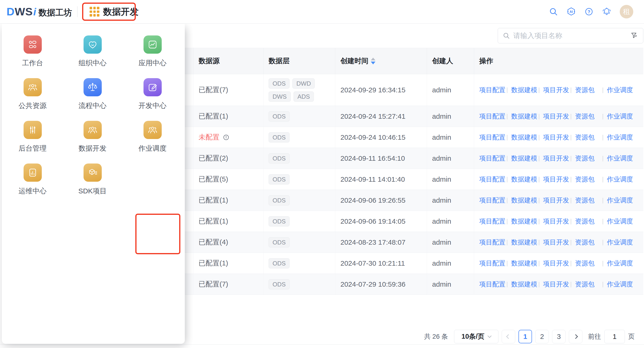 Image resolution: width=644 pixels, height=348 pixels. Describe the element at coordinates (279, 200) in the screenshot. I see `datalayer-tags: ODS` at that location.